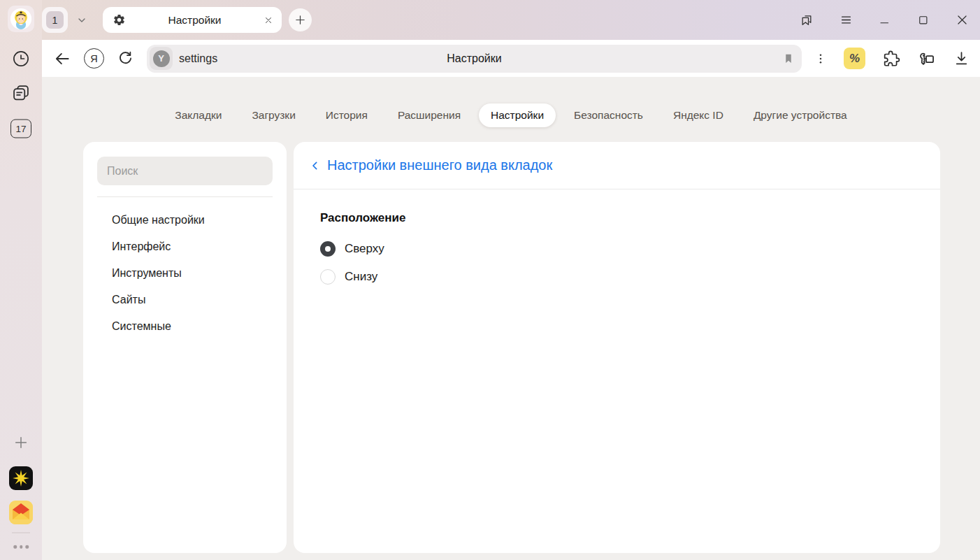 This screenshot has height=560, width=980. I want to click on radio-option-bottom: Снизу, so click(630, 277).